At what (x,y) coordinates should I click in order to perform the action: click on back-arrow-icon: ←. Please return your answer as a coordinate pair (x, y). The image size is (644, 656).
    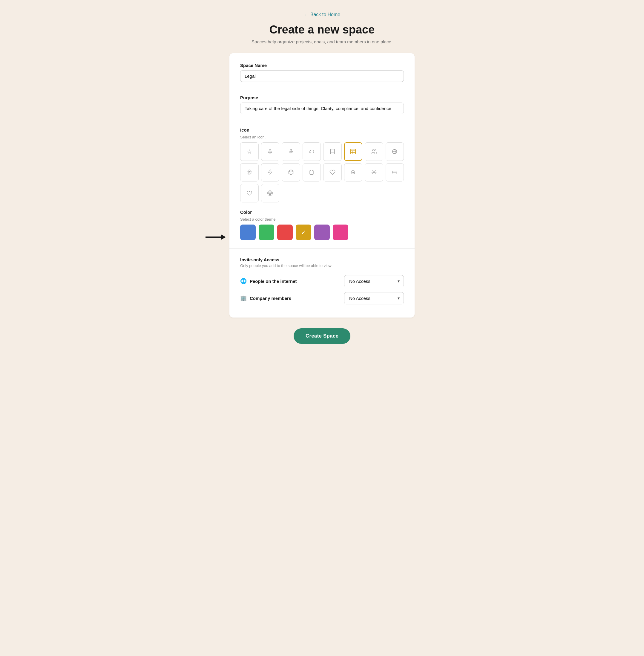
    Looking at the image, I should click on (306, 15).